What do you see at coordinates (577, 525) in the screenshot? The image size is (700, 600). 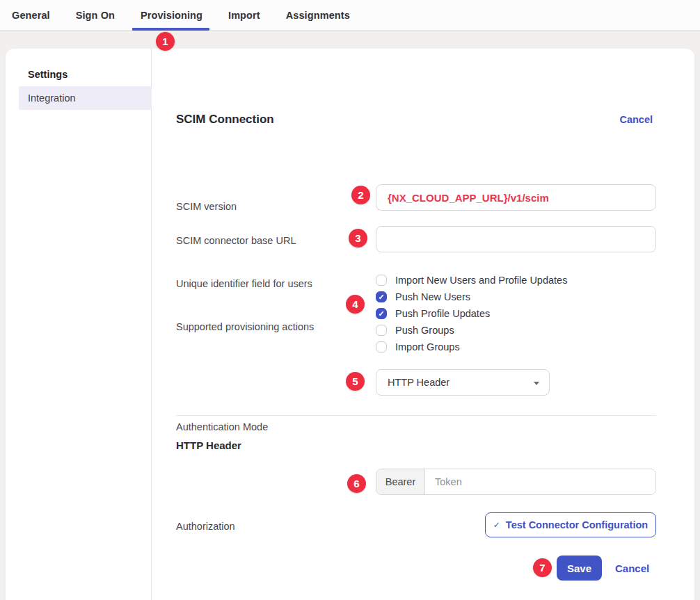 I see `test-button-label: Test Connector Configuration` at bounding box center [577, 525].